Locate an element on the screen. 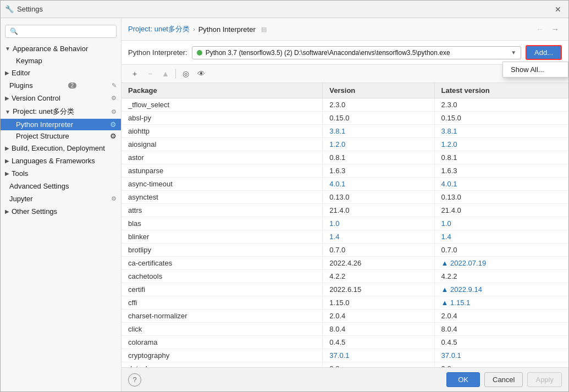 The width and height of the screenshot is (569, 392). package-latest-version: 8.0.4 is located at coordinates (501, 329).